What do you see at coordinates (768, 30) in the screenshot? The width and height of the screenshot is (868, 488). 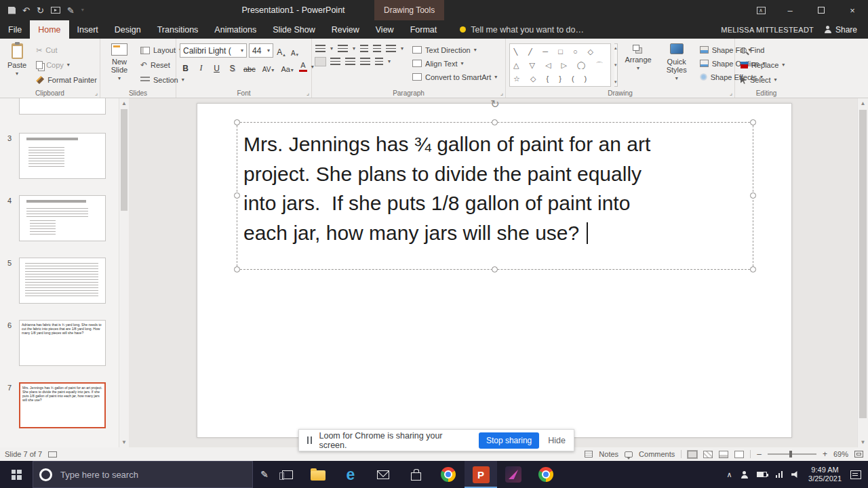 I see `user-name: MELISSA MITTLESTEADT` at bounding box center [768, 30].